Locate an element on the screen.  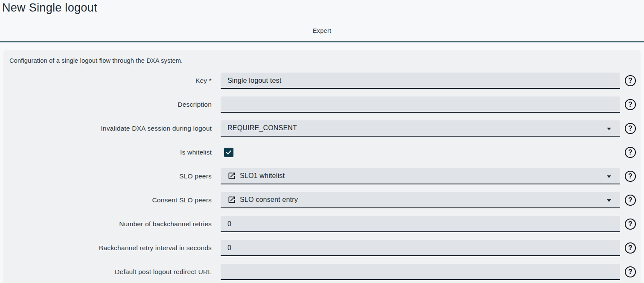
form-row-consent-slo-peers: Consent SLO peersSLO consent entry? is located at coordinates (325, 200).